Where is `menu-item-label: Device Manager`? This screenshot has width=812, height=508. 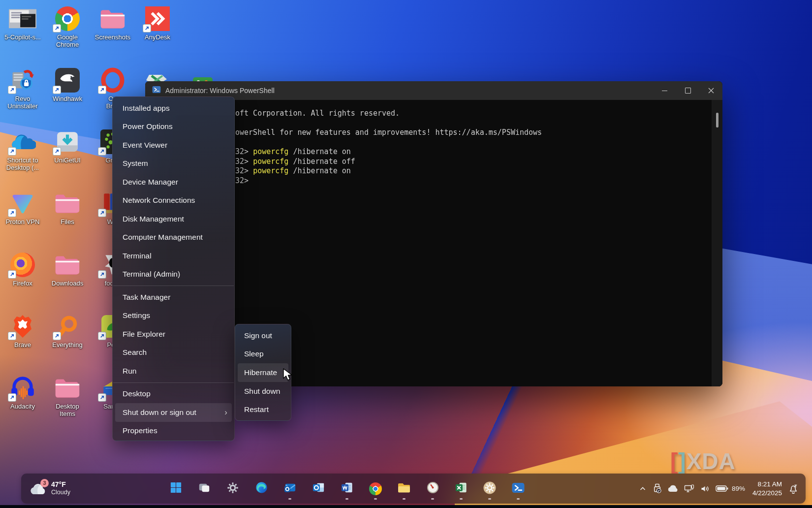
menu-item-label: Device Manager is located at coordinates (175, 182).